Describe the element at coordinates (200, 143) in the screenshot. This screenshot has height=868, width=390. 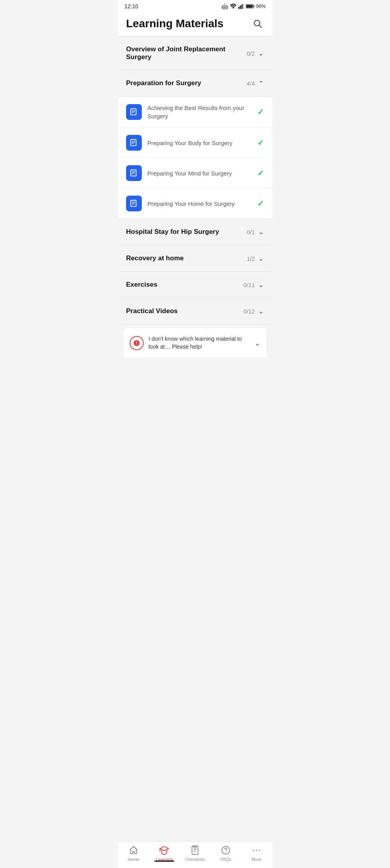
I see `item-text-2: Preparing Your Body for Surgery` at that location.